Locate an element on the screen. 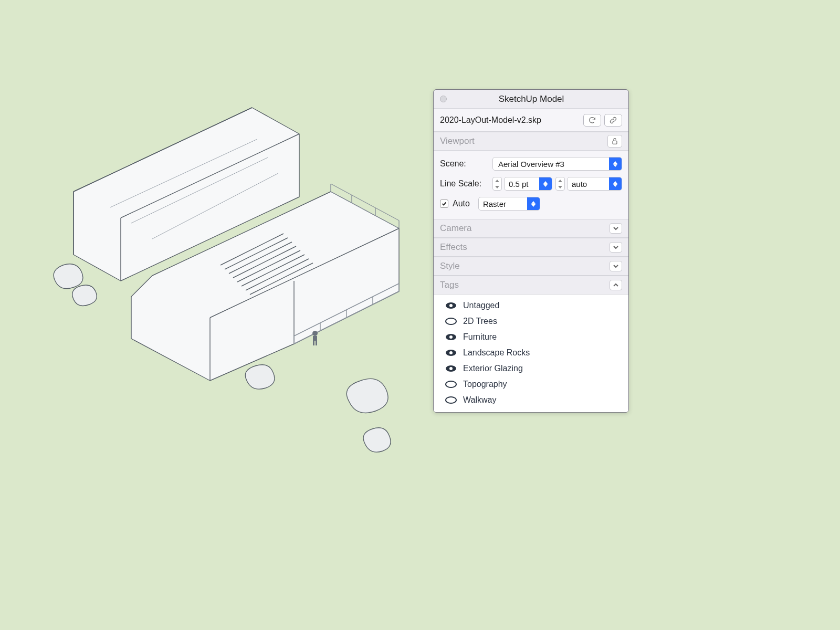 The width and height of the screenshot is (840, 630). section-header-effects: Effects is located at coordinates (531, 247).